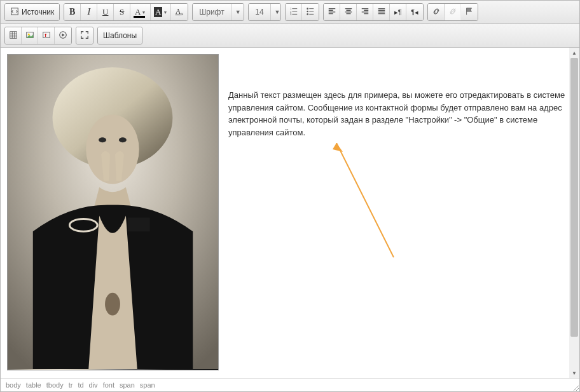 This screenshot has width=580, height=392. What do you see at coordinates (30, 36) in the screenshot?
I see `image-icon` at bounding box center [30, 36].